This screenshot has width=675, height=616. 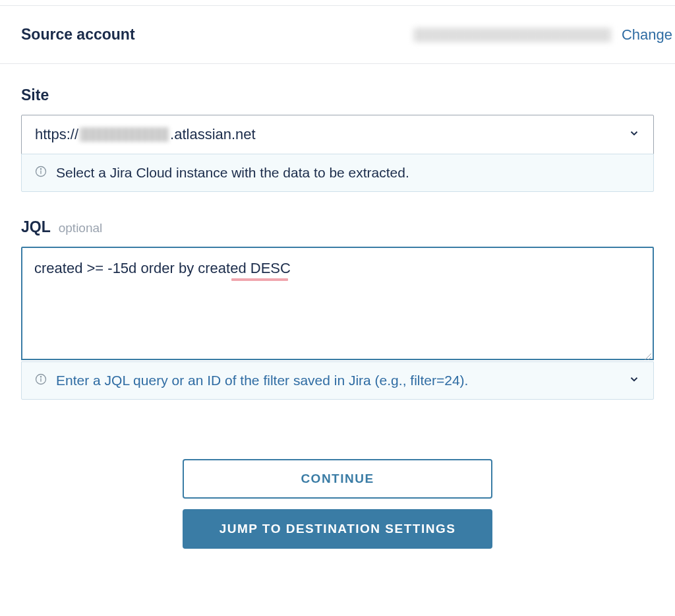 I want to click on button-area: Continue Jump to Destination Settings, so click(x=338, y=504).